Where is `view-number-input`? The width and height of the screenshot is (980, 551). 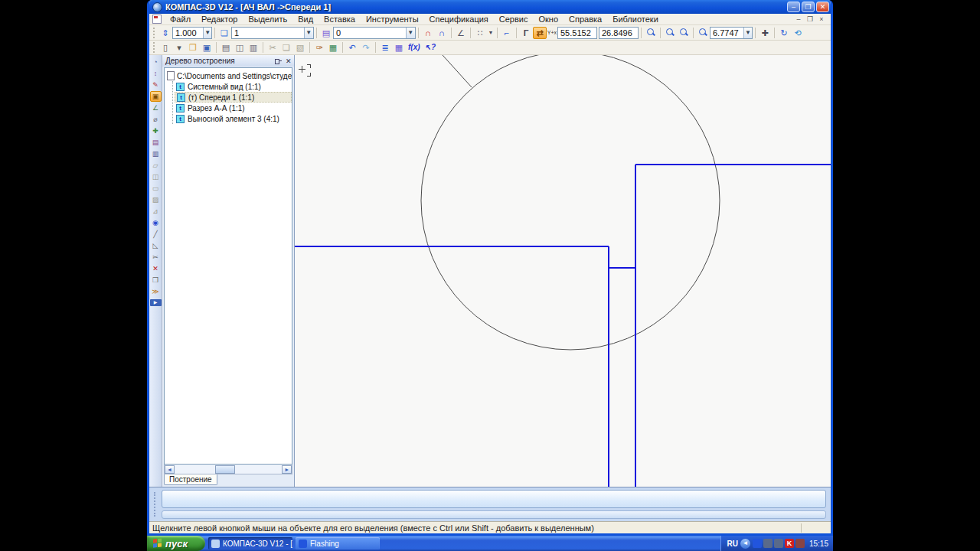
view-number-input is located at coordinates (268, 33).